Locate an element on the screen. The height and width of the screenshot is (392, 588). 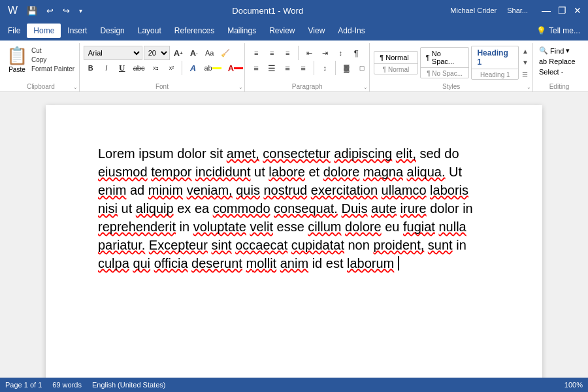
tell-me: 💡 Tell me... is located at coordinates (558, 31).